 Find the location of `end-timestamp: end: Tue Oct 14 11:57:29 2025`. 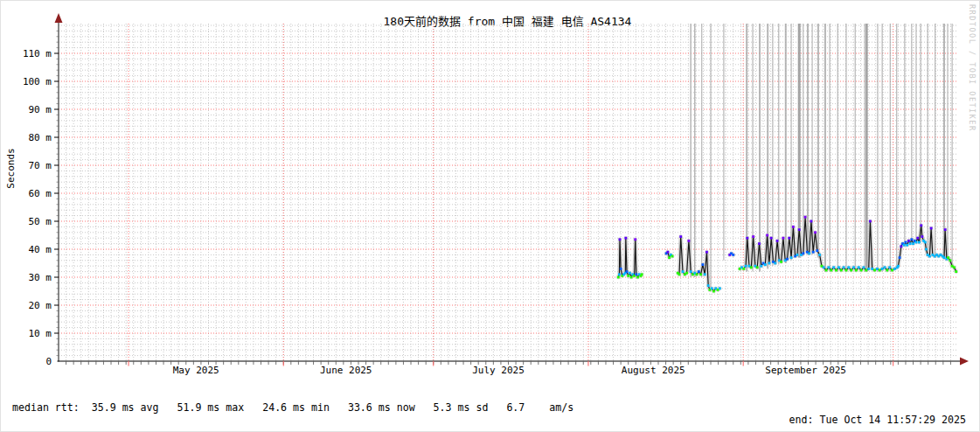

end-timestamp: end: Tue Oct 14 11:57:29 2025 is located at coordinates (878, 420).